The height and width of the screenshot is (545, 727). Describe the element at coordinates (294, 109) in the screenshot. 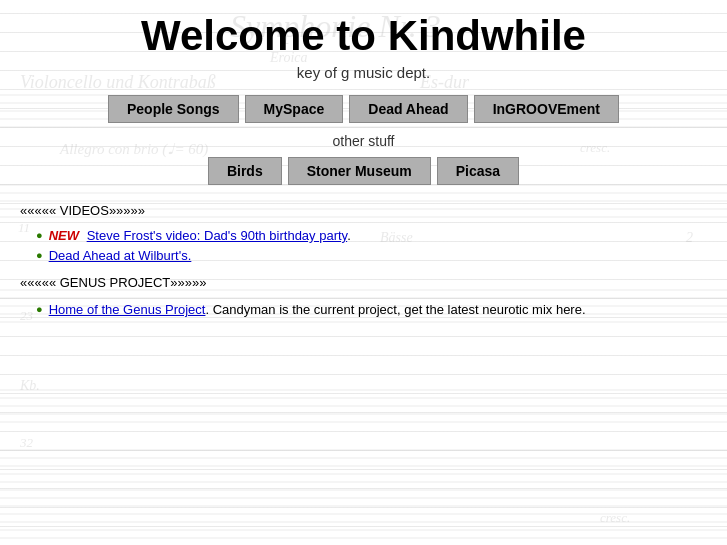

I see `nav-myspace: MySpace` at that location.